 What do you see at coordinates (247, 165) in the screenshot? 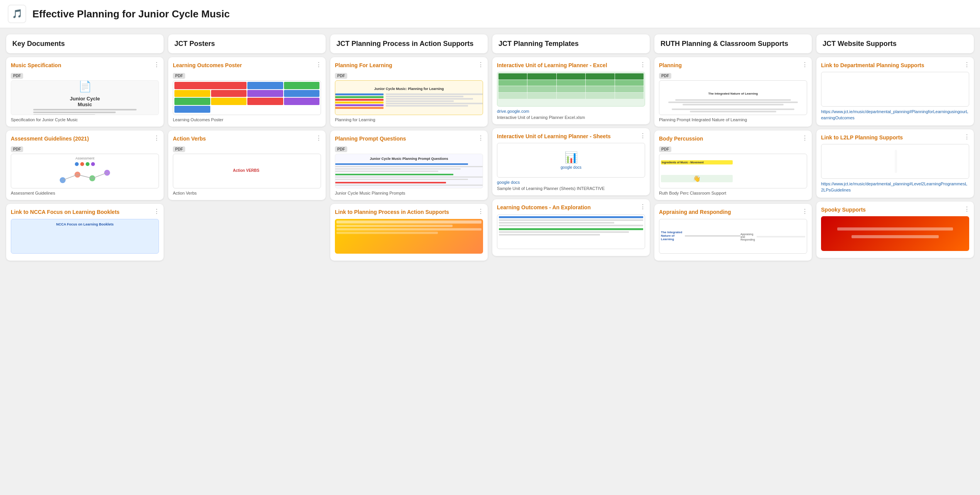
I see `card-action-verbs: ⋮Action VerbsPDF Action VERBS Action Ver…` at bounding box center [247, 165].